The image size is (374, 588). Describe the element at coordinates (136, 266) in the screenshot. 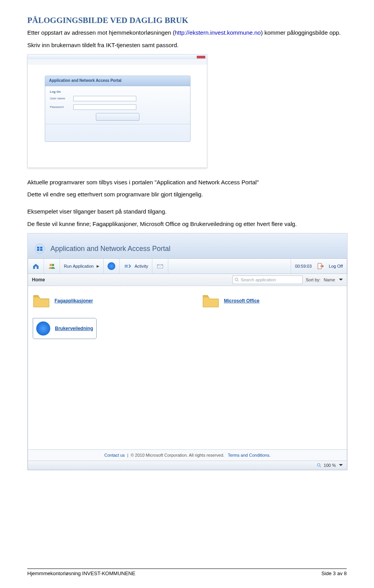

I see `activity-button: Activity` at that location.